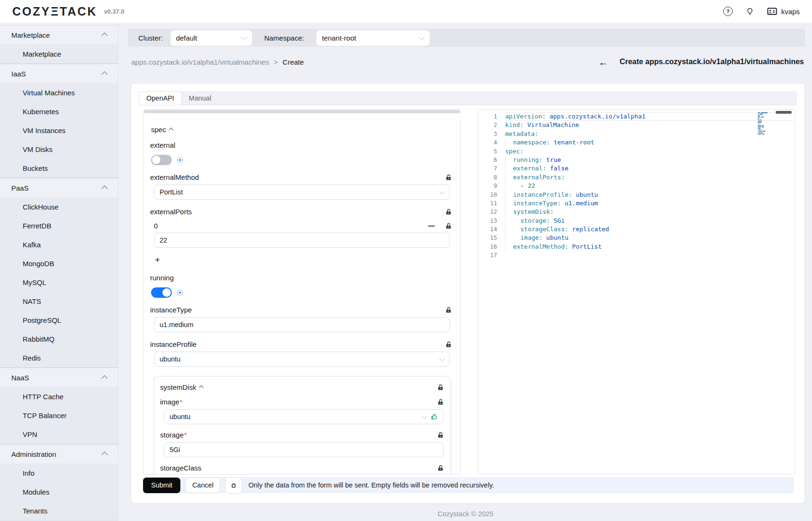 The height and width of the screenshot is (521, 812). I want to click on debug-button, so click(234, 485).